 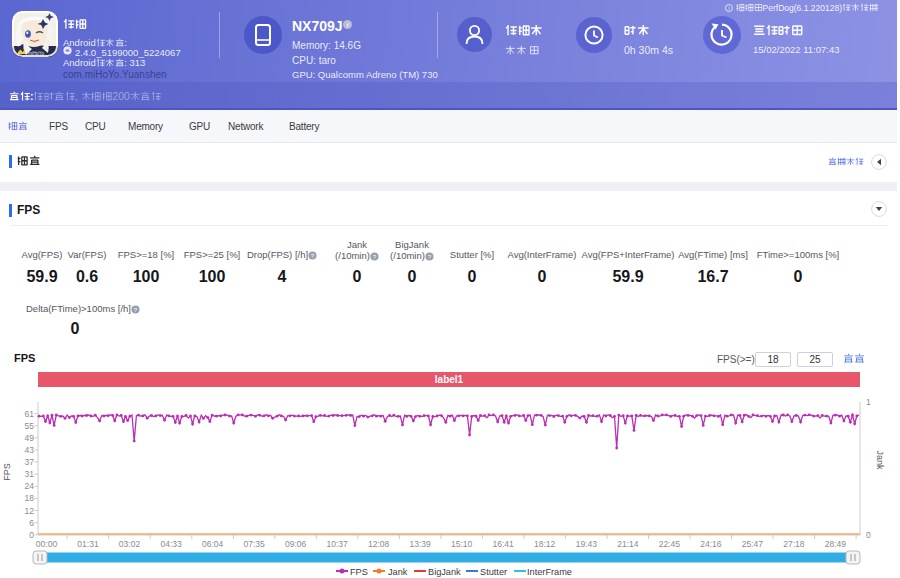 I want to click on svg-text: 18, so click(x=30, y=498).